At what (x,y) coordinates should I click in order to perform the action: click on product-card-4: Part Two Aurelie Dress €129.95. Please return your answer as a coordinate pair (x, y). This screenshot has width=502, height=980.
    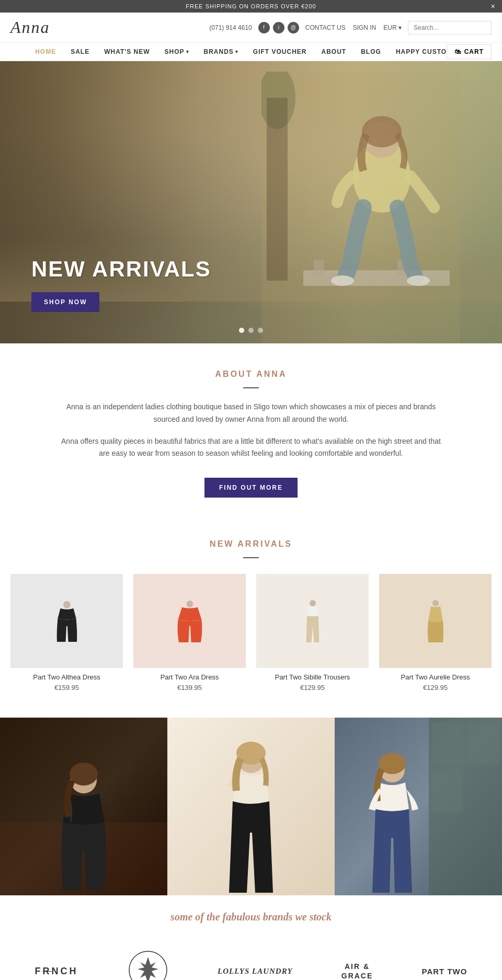
    Looking at the image, I should click on (435, 632).